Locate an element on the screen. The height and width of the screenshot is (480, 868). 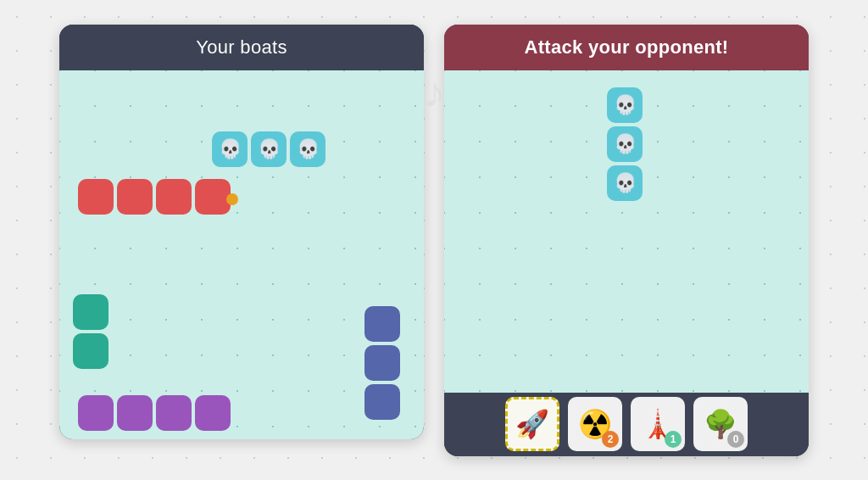
opp-skull-cell-2: 💀 is located at coordinates (625, 144).